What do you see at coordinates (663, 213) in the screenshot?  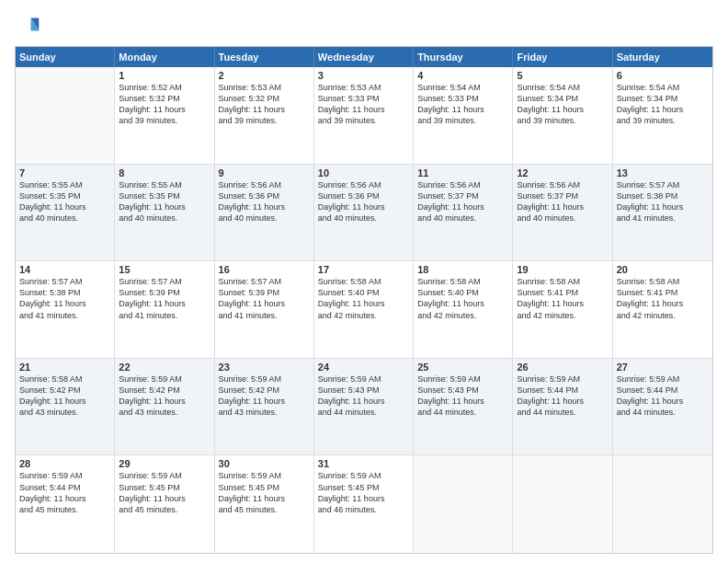 I see `cal-cell: 13Sunrise: 5:57 AMSunset: 5:38 PMDayligh…` at bounding box center [663, 213].